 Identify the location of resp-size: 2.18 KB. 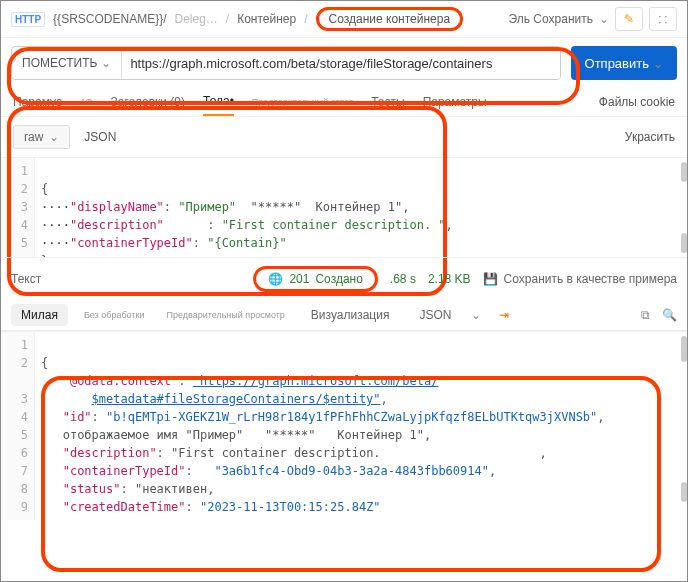
(450, 279).